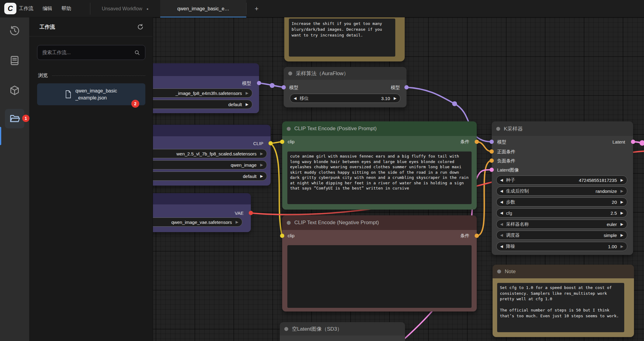  Describe the element at coordinates (10, 9) in the screenshot. I see `comfyui-logo: C` at that location.